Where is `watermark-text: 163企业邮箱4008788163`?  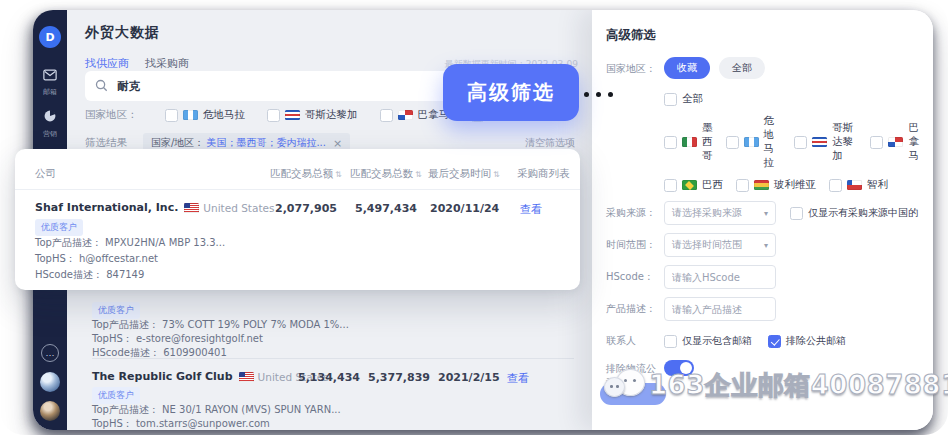 watermark-text: 163企业邮箱4008788163 is located at coordinates (798, 386).